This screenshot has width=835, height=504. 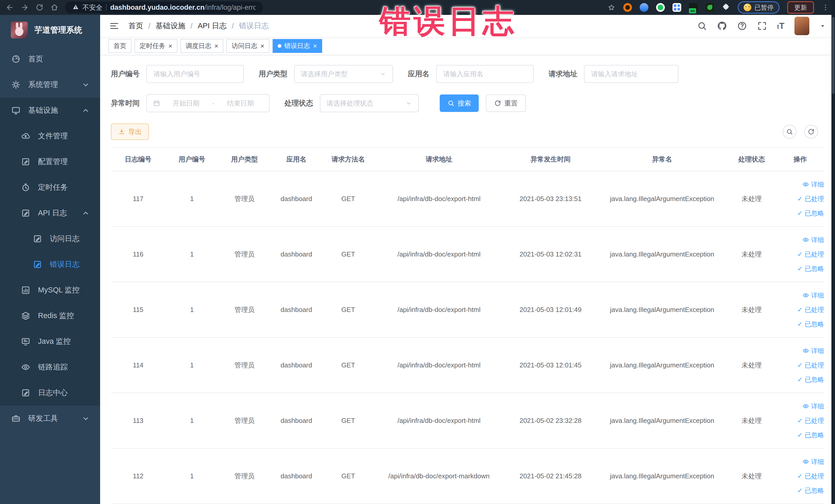 What do you see at coordinates (50, 290) in the screenshot?
I see `sidebar-item: MySQL 监控` at bounding box center [50, 290].